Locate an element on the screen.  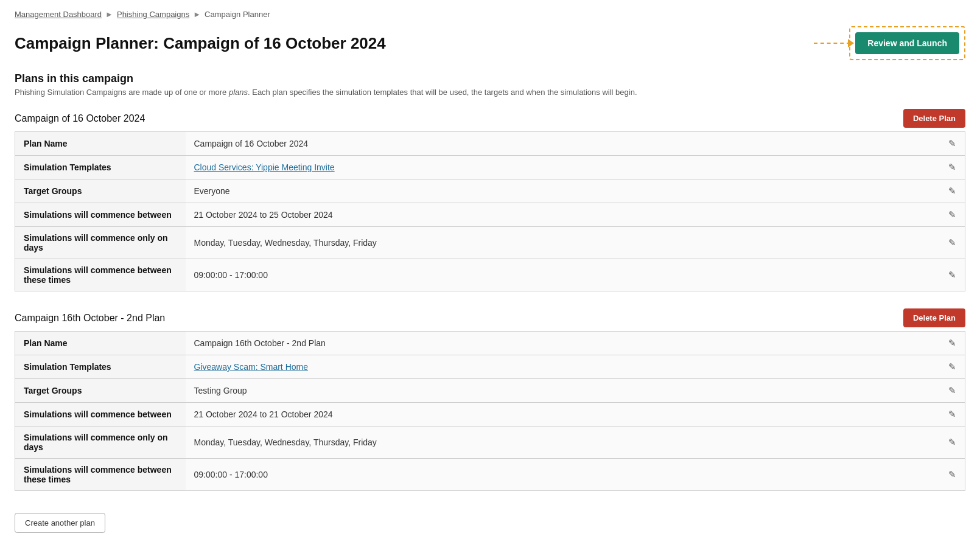
plan-row-link-1-1: Giveaway Scam: Smart Home is located at coordinates (251, 367).